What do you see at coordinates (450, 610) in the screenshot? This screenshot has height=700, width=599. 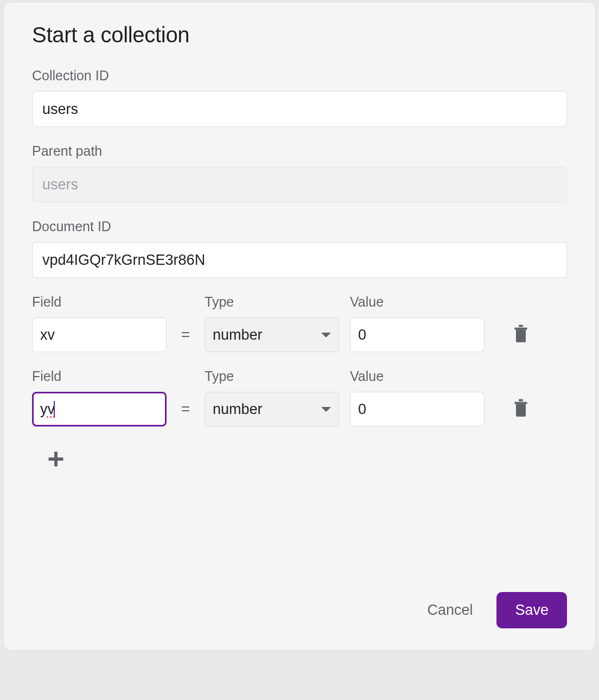 I see `cancel-button: Cancel` at bounding box center [450, 610].